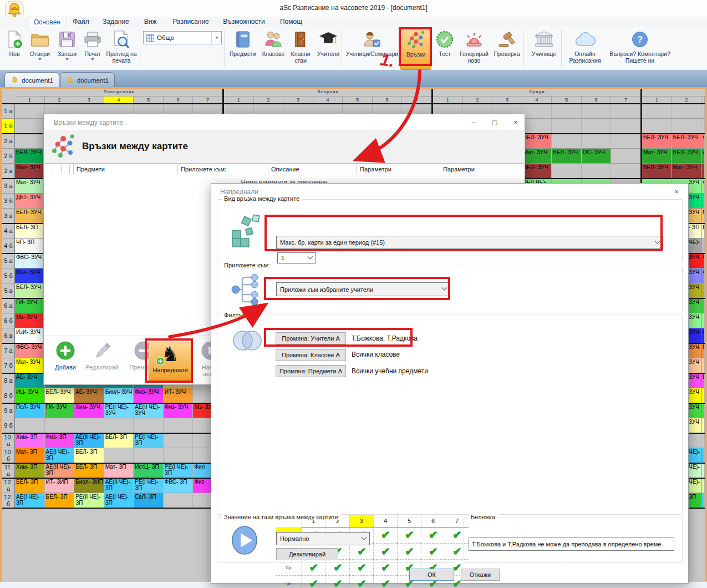  I want to click on row-label-2 в: 2 в, so click(9, 171).